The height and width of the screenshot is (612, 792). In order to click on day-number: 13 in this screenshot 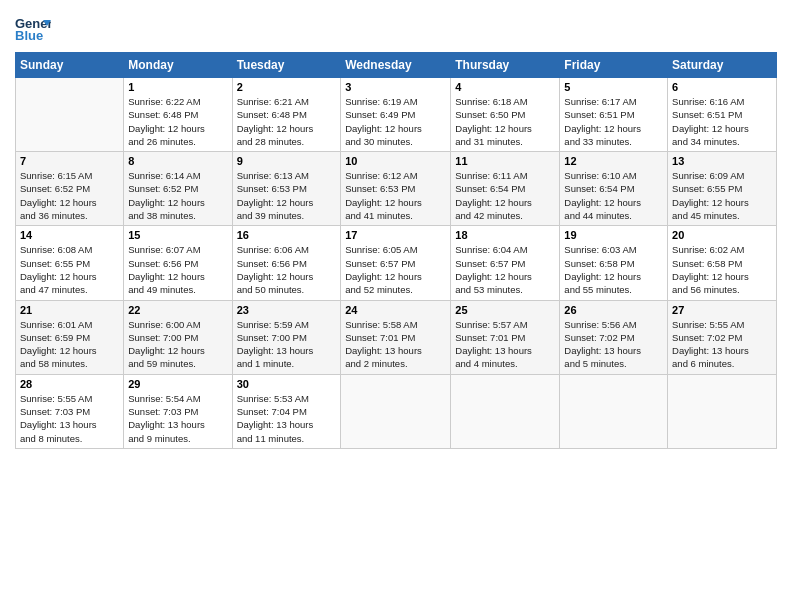, I will do `click(722, 161)`.